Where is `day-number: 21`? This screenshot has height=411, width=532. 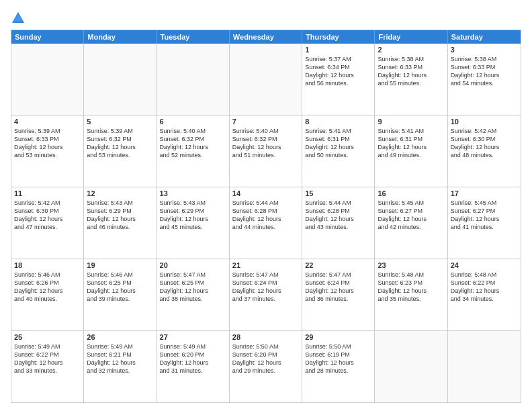 day-number: 21 is located at coordinates (266, 265).